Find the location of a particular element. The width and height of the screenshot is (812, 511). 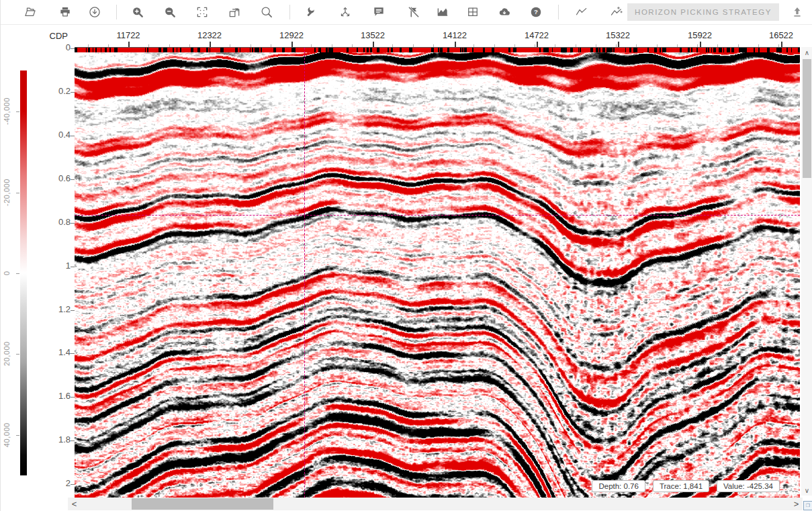

time-tick-label: 0.4 is located at coordinates (55, 134).